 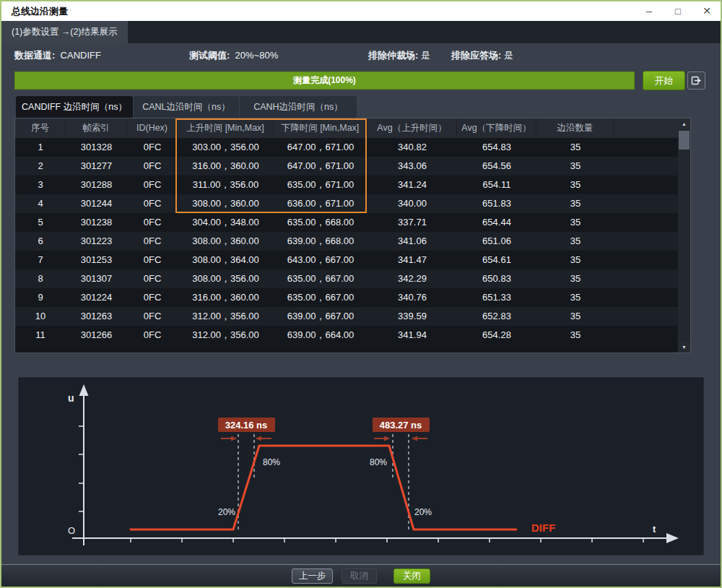 I want to click on column-header: Avg（下降时间）, so click(x=497, y=129).